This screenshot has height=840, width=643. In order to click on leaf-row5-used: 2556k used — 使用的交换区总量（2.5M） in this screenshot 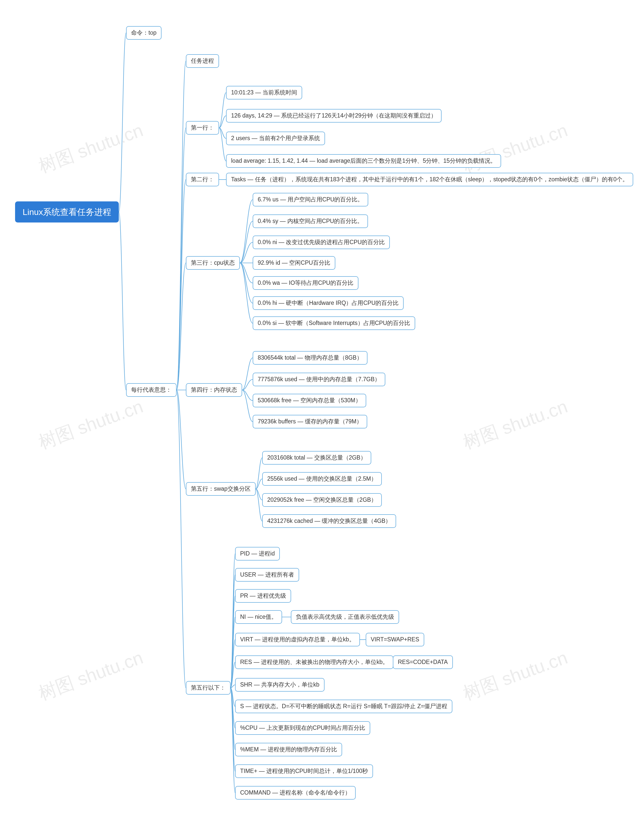, I will do `click(322, 479)`.